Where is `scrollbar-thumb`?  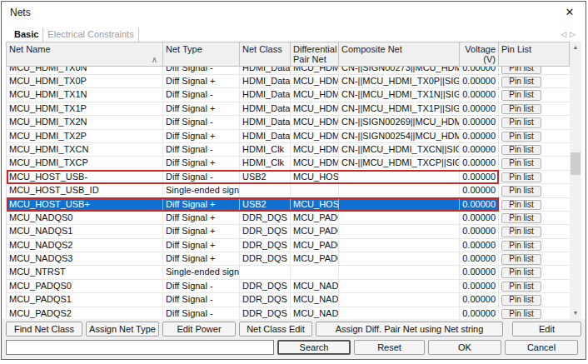
scrollbar-thumb is located at coordinates (576, 163).